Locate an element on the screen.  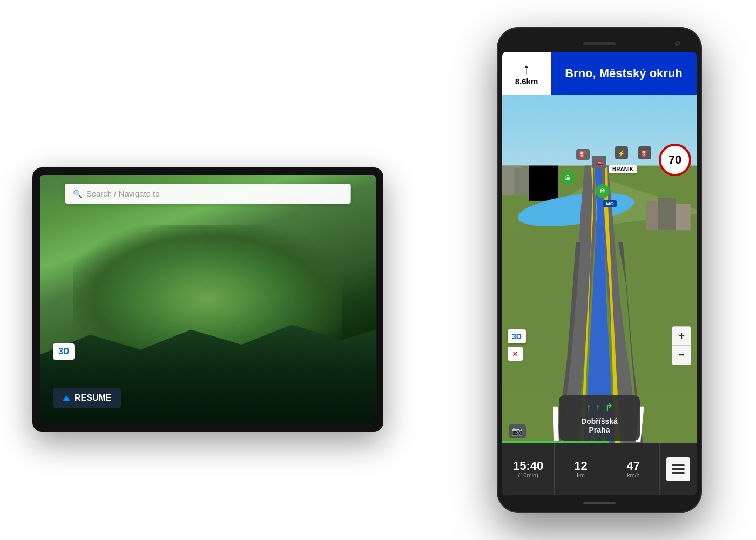
nav-header: ↑ 8.6km Brno, Městský okruh is located at coordinates (599, 73).